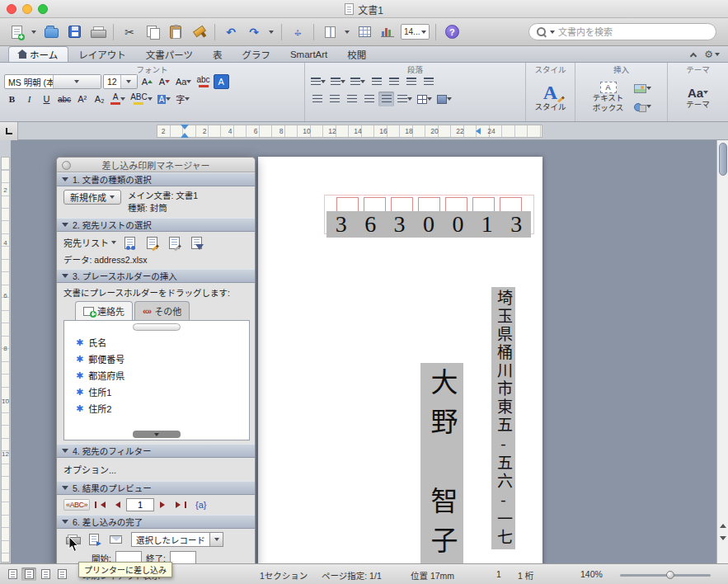  I want to click on section-header-placeholders: 3. プレースホルダーの挿入, so click(156, 276).